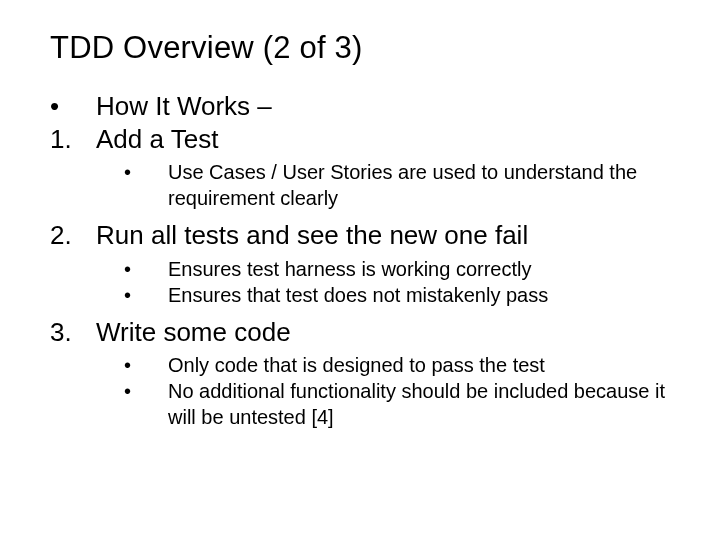  I want to click on step2-row: 2. Run all tests and see the new one fai…, so click(360, 236).